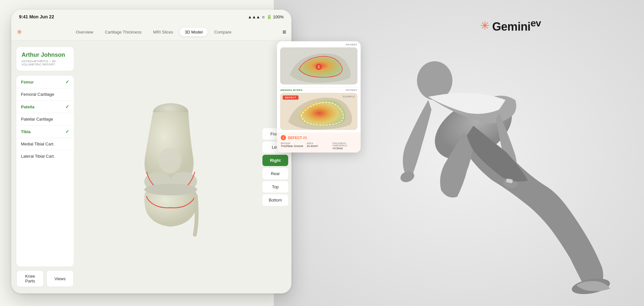 This screenshot has width=644, height=306. Describe the element at coordinates (37, 17) in the screenshot. I see `status-time: 9:41 Mon Jun 22` at that location.